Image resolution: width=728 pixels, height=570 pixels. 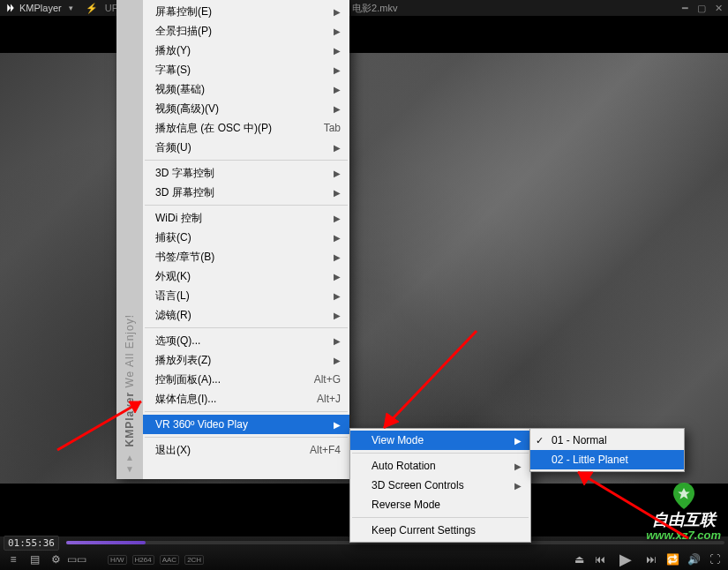 I want to click on context-menu-item: 屏幕控制(E)▶, so click(x=246, y=11).